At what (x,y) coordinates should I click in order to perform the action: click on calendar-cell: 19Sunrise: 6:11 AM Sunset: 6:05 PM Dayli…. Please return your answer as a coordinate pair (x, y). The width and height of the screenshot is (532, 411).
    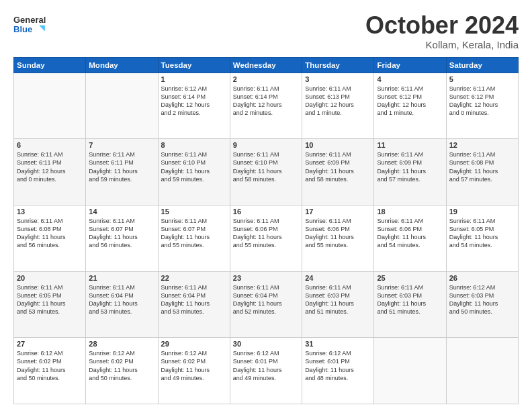
    Looking at the image, I should click on (482, 238).